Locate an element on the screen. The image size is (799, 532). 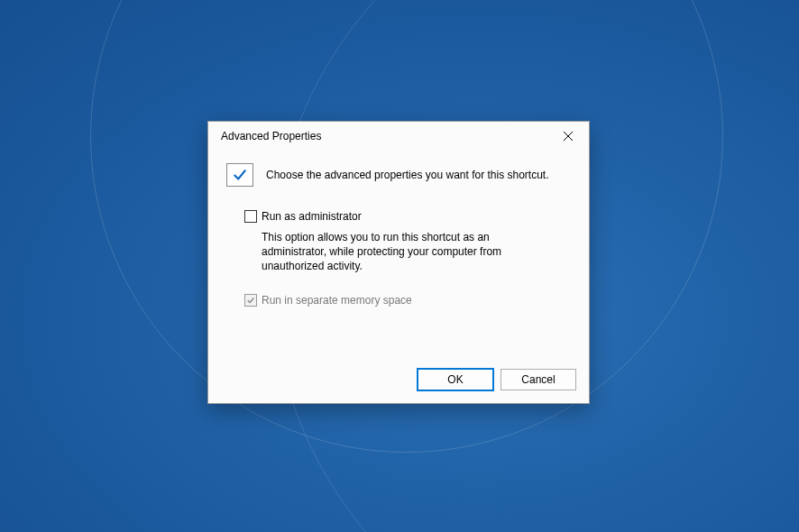
separate-memory-checkbox is located at coordinates (251, 300).